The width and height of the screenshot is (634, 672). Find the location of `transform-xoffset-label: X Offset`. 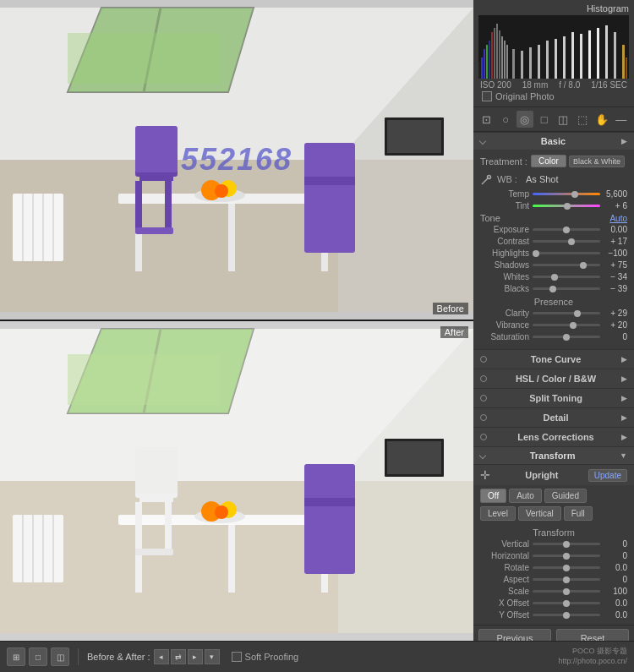

transform-xoffset-label: X Offset is located at coordinates (505, 604).